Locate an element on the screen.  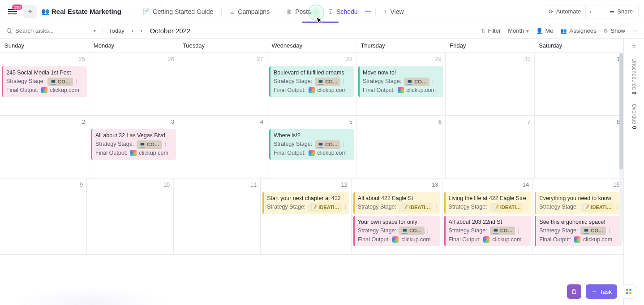
automate-icon: ⟳ is located at coordinates (551, 12).